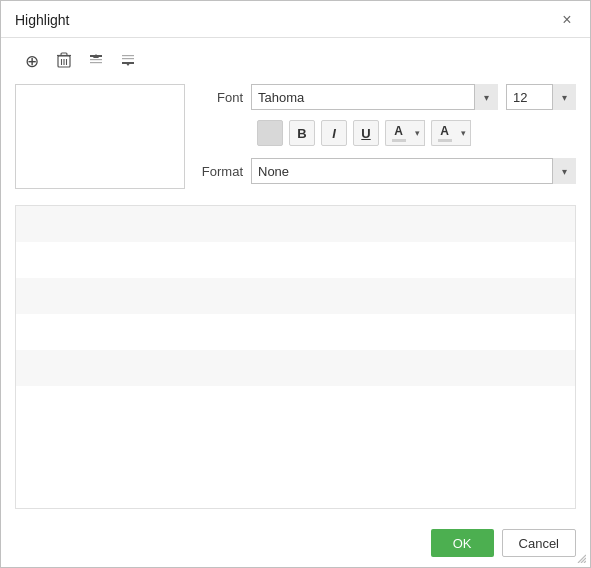  Describe the element at coordinates (222, 98) in the screenshot. I see `font-label: Font` at that location.